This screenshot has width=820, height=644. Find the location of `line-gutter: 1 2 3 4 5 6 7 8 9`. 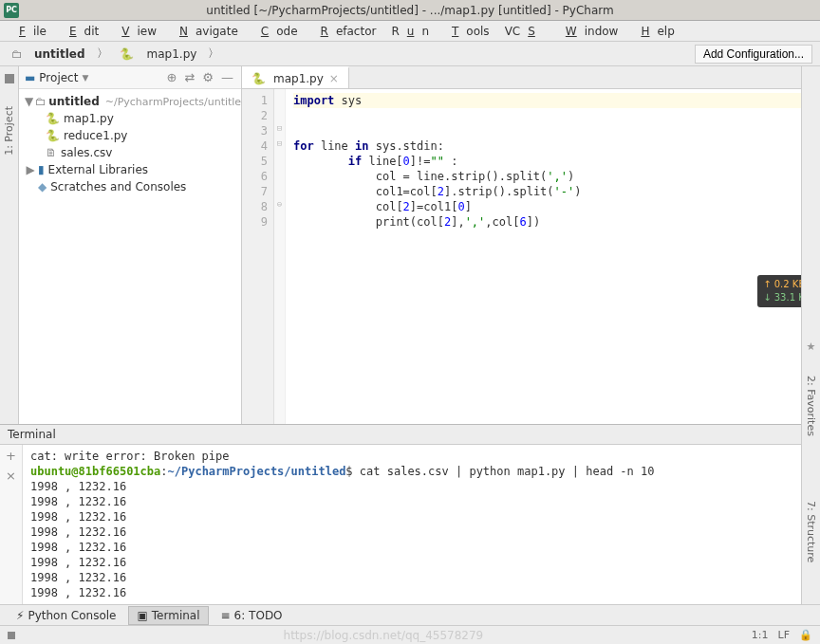

line-gutter: 1 2 3 4 5 6 7 8 9 is located at coordinates (258, 256).